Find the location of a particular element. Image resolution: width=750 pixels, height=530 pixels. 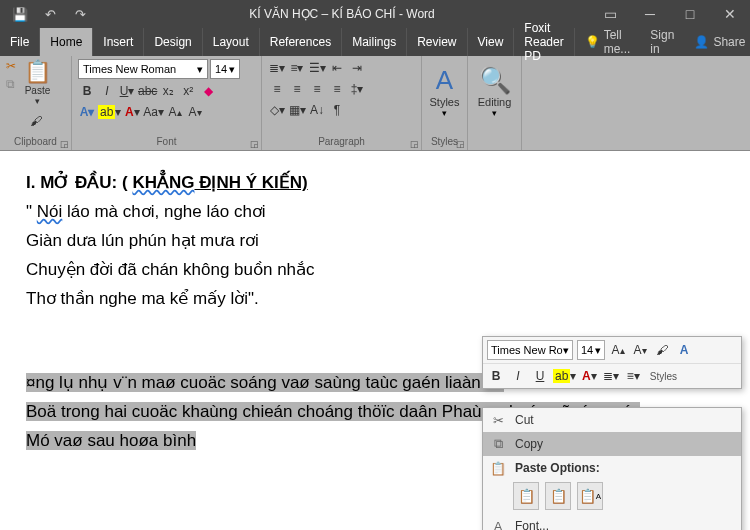

paste-button: 📋 Paste ▾ is located at coordinates (38, 82).